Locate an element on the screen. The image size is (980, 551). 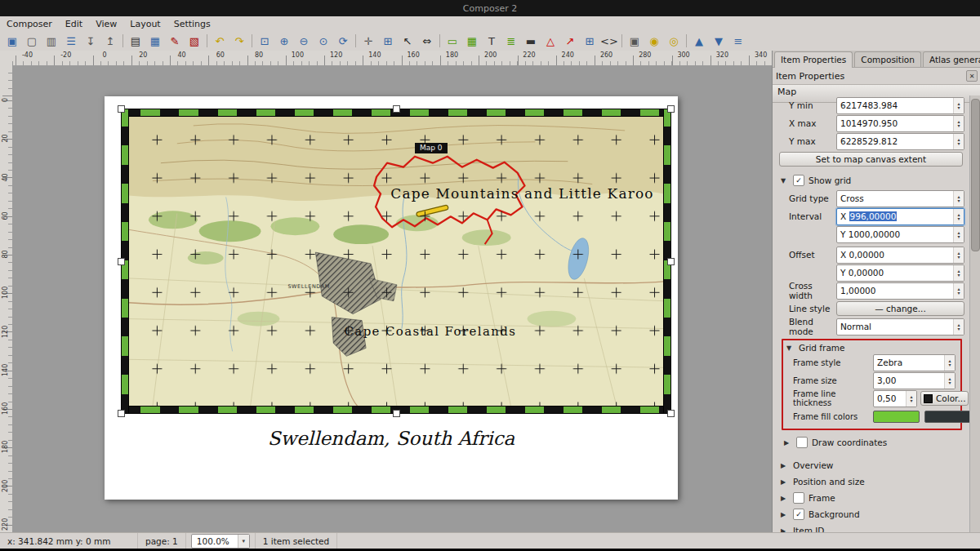
grid-type-combo: Cross ▴▾ is located at coordinates (900, 199).